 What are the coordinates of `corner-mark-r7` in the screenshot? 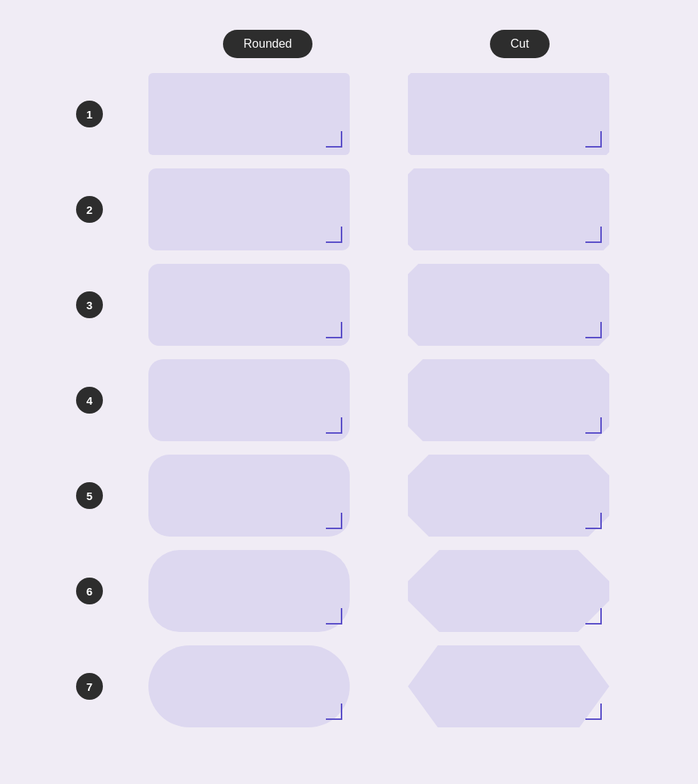 It's located at (334, 712).